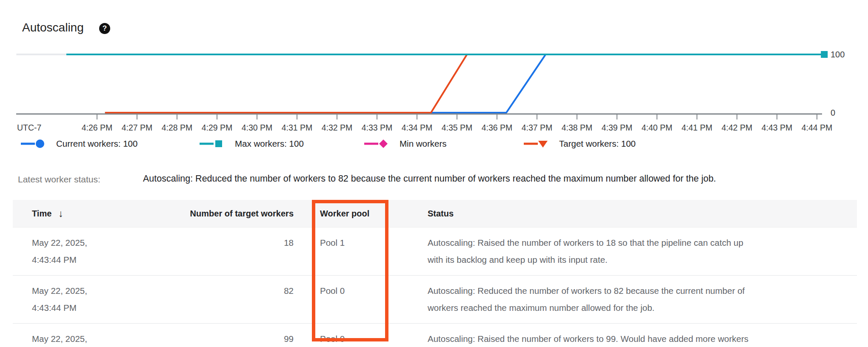 The height and width of the screenshot is (347, 868). What do you see at coordinates (435, 299) in the screenshot?
I see `table-row: May 22, 2025, 4:43:44 PM 82 Pool 0 Autos…` at bounding box center [435, 299].